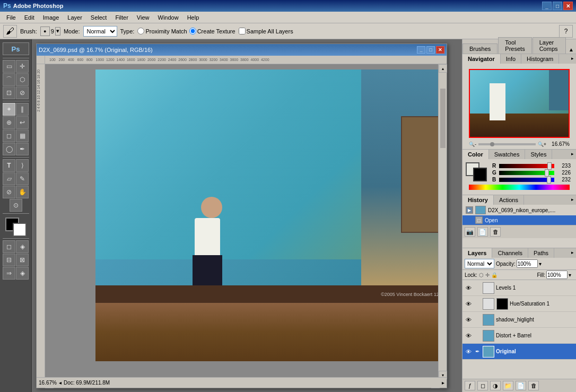  What do you see at coordinates (573, 253) in the screenshot?
I see `layers-options: ▸` at bounding box center [573, 253].